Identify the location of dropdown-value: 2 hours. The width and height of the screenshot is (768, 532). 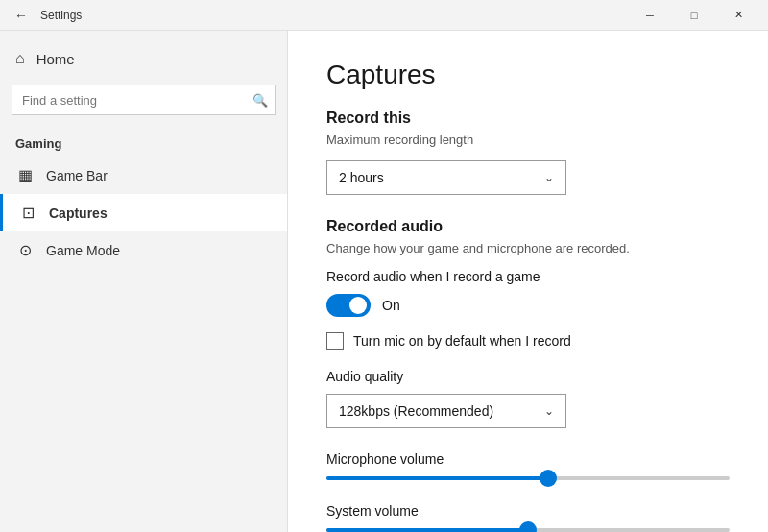
(361, 178).